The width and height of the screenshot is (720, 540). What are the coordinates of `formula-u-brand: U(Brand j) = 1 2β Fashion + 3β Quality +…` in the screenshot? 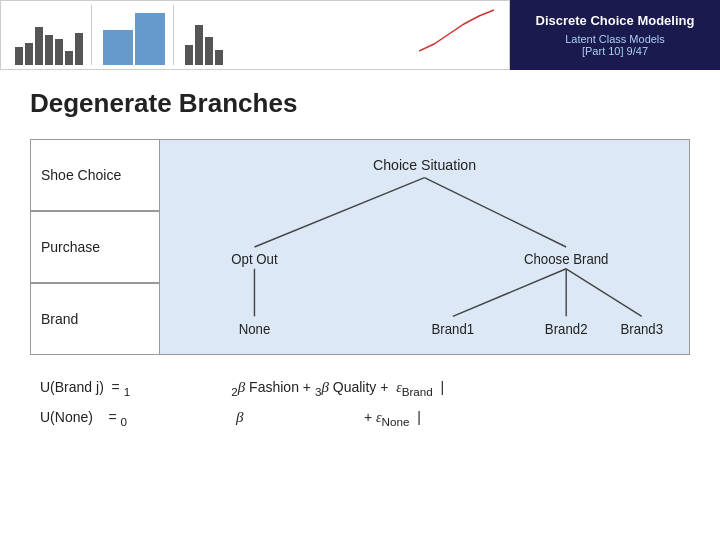 It's located at (242, 388).